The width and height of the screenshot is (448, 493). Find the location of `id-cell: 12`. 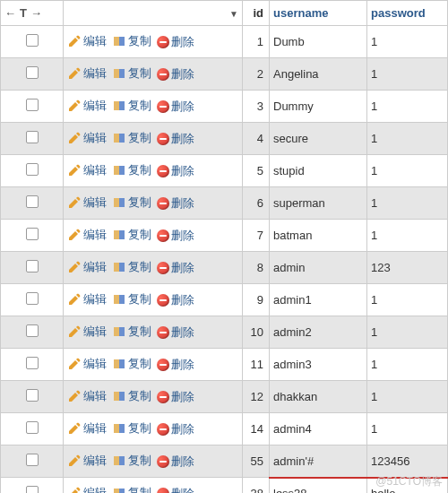

id-cell: 12 is located at coordinates (256, 397).